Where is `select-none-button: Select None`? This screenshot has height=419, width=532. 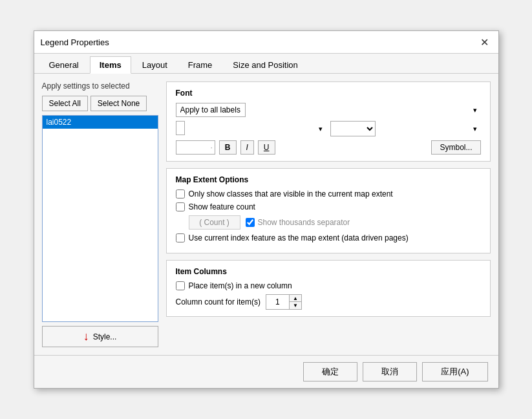
select-none-button: Select None is located at coordinates (119, 103).